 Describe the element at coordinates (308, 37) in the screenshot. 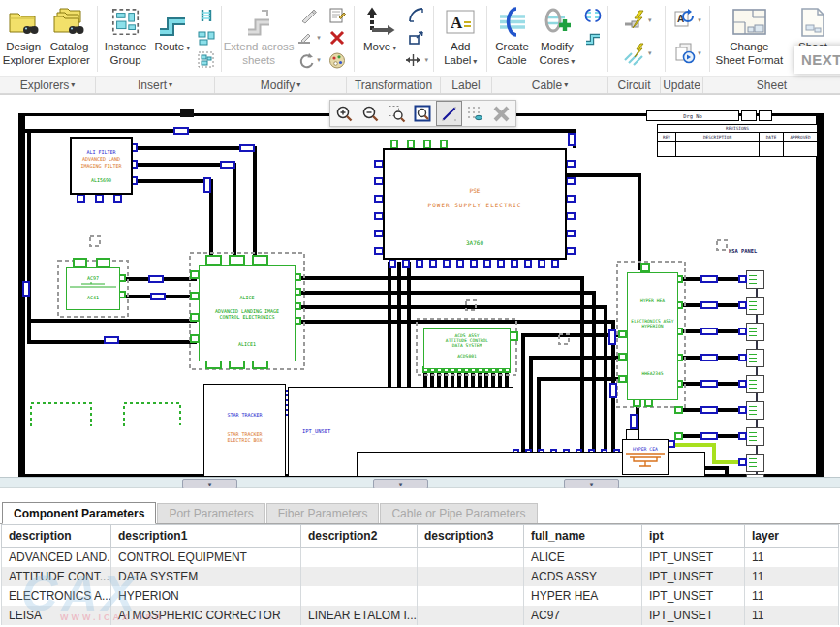

I see `edit-segment-icon: ▾` at that location.